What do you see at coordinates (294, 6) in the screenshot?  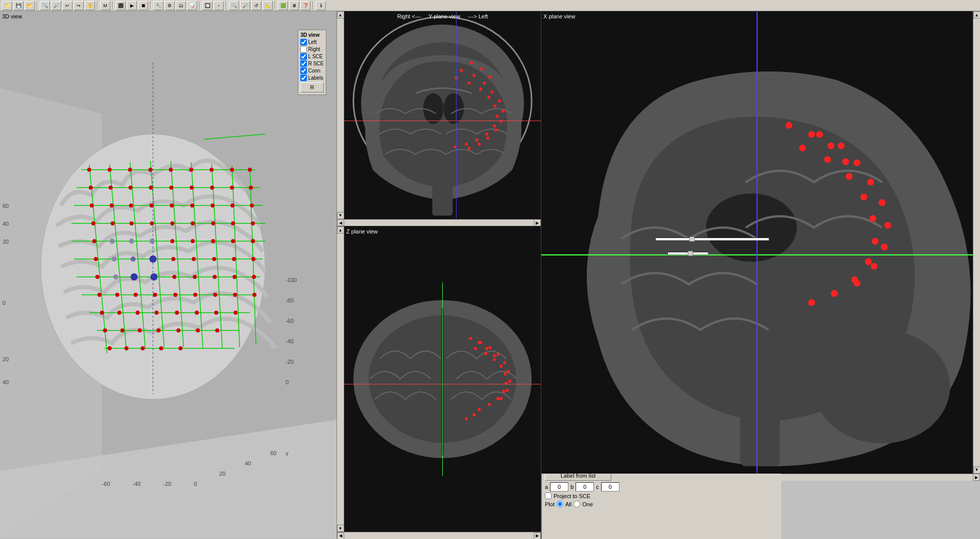 I see `toolbar-btn-24: 🖥` at bounding box center [294, 6].